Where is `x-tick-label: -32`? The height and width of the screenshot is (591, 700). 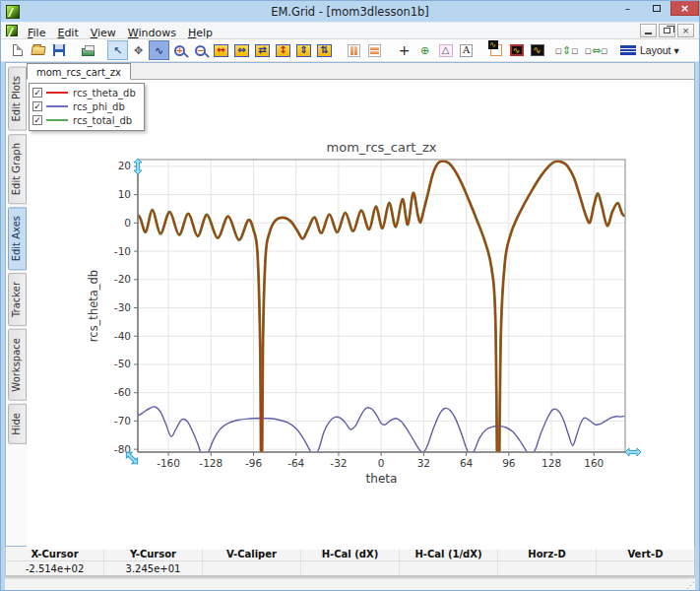 x-tick-label: -32 is located at coordinates (339, 463).